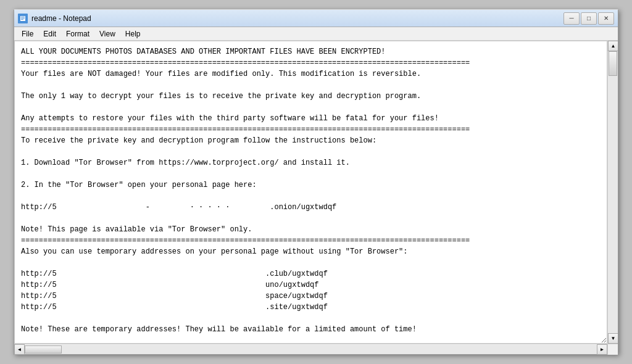 This screenshot has width=632, height=364. I want to click on title-bar-left: readme - Notepad, so click(54, 19).